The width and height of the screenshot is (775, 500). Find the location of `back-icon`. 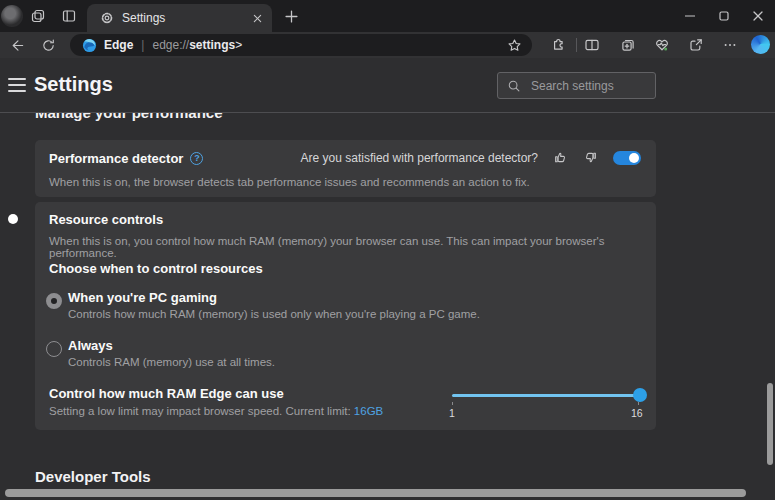

back-icon is located at coordinates (17, 45).